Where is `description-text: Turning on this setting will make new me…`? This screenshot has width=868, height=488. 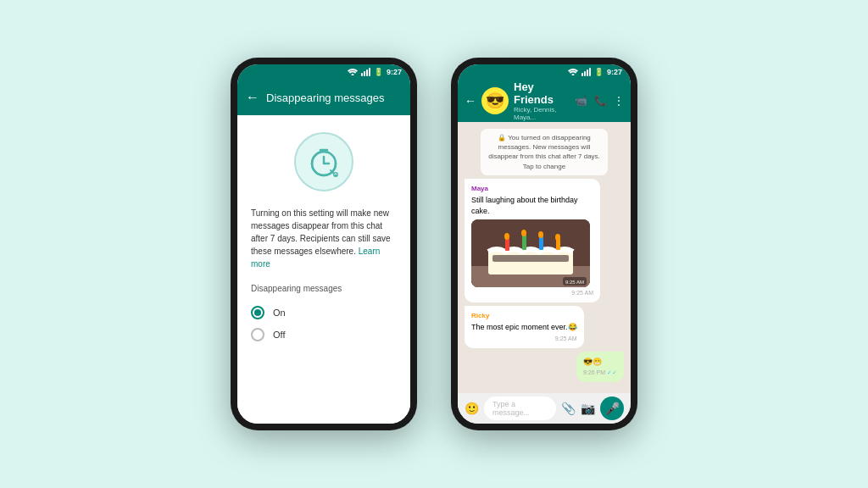
description-text: Turning on this setting will make new me… is located at coordinates (324, 239).